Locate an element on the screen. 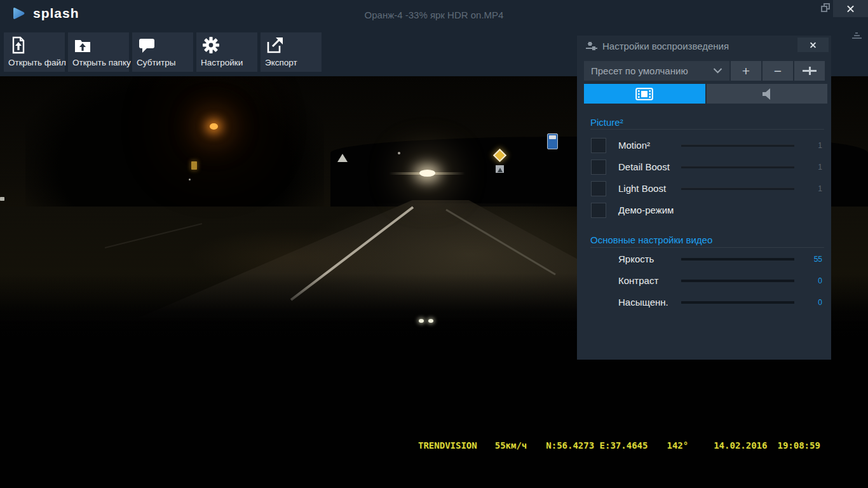  tab-audio is located at coordinates (768, 94).